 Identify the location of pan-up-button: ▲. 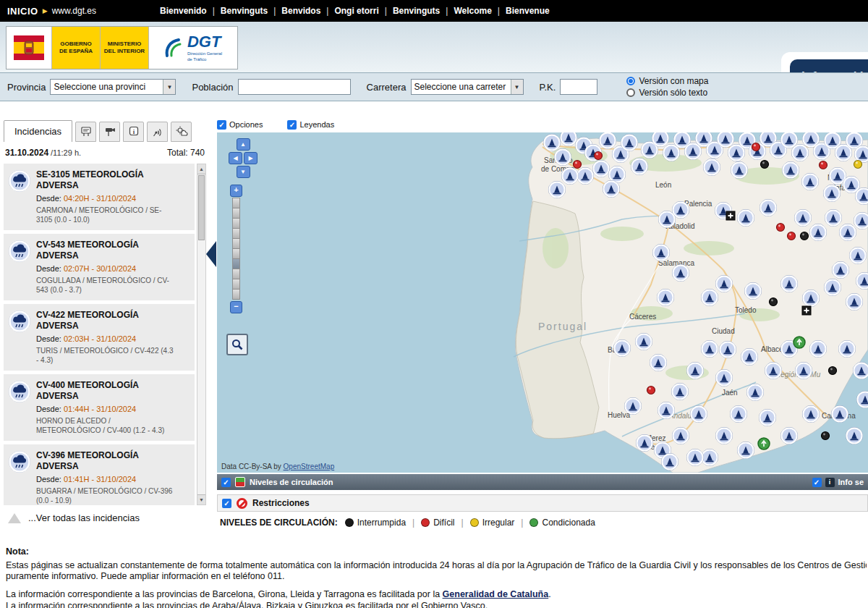
(243, 145).